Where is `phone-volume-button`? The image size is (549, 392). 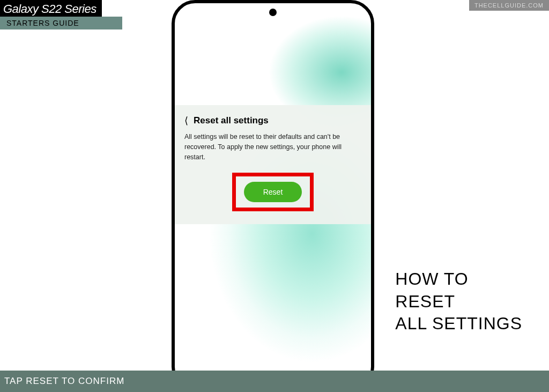 phone-volume-button is located at coordinates (372, 99).